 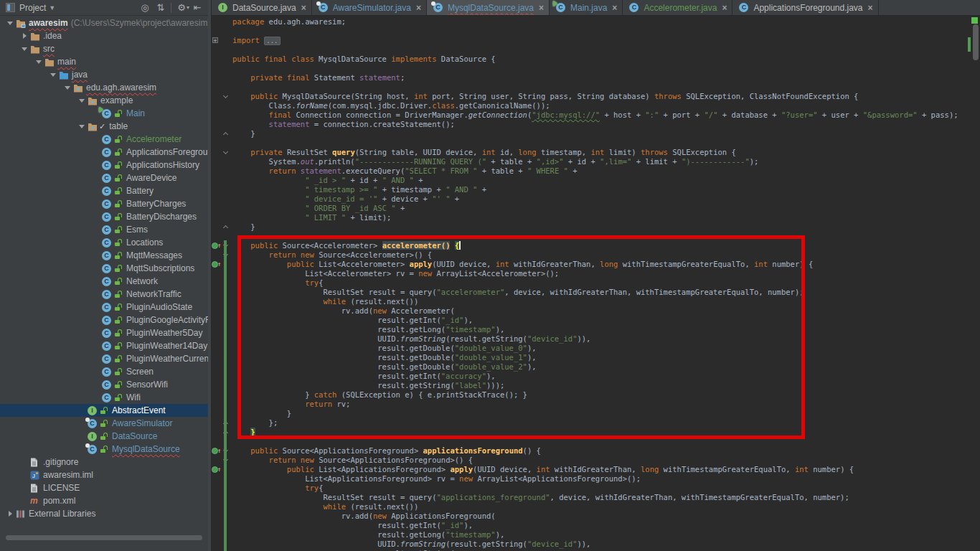 What do you see at coordinates (595, 152) in the screenshot?
I see `code-line: private ResultSet query(String table, UU…` at bounding box center [595, 152].